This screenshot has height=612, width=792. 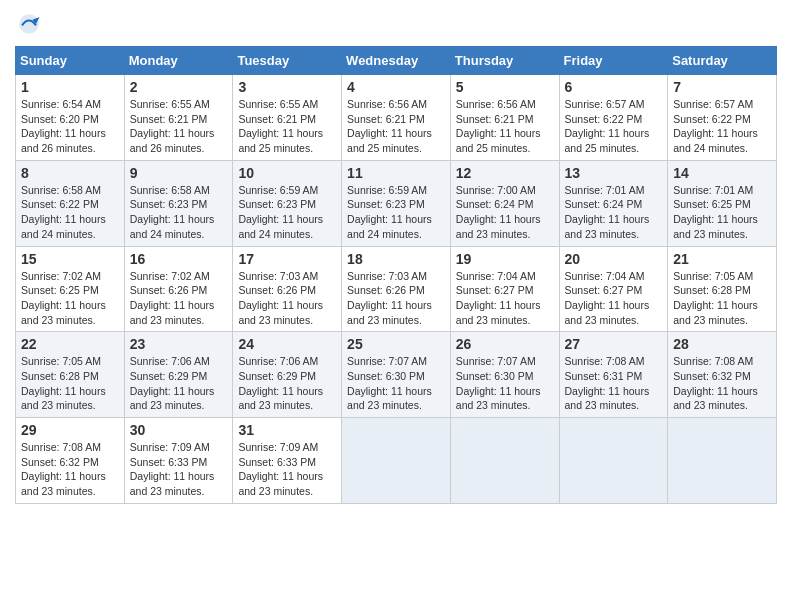 What do you see at coordinates (505, 190) in the screenshot?
I see `day-info: Sunrise: 7:00 AM` at bounding box center [505, 190].